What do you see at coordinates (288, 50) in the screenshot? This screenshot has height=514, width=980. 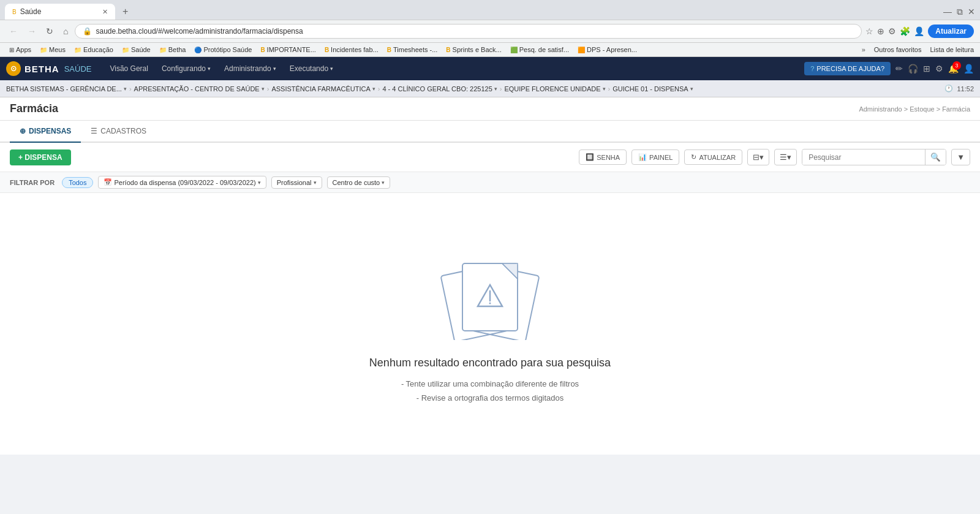 I see `bookmark-importante: B IMPORTANTE...` at bounding box center [288, 50].